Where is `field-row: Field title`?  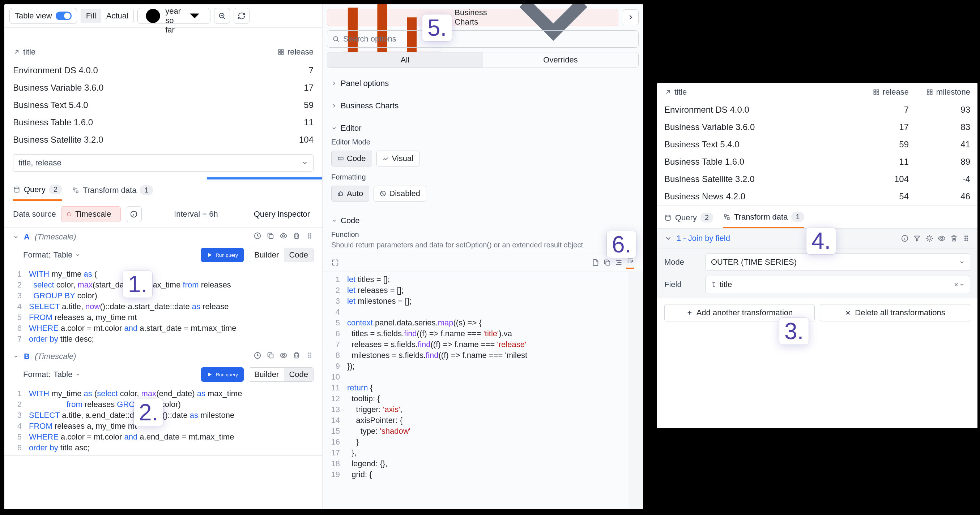
field-row: Field title is located at coordinates (817, 285).